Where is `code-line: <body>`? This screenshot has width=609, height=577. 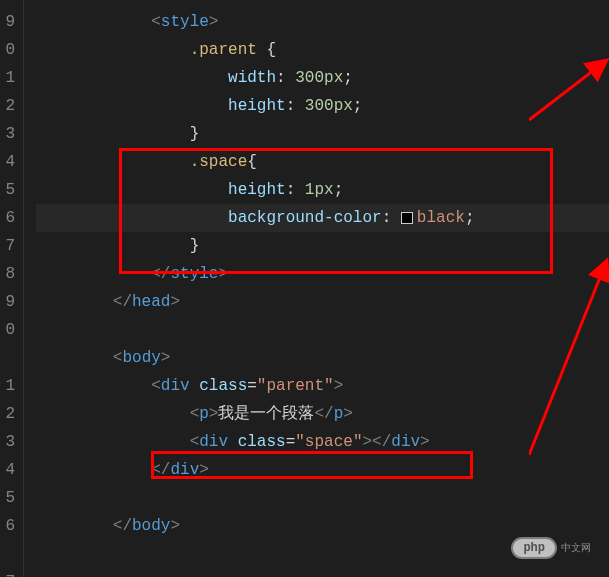 code-line: <body> is located at coordinates (322, 358).